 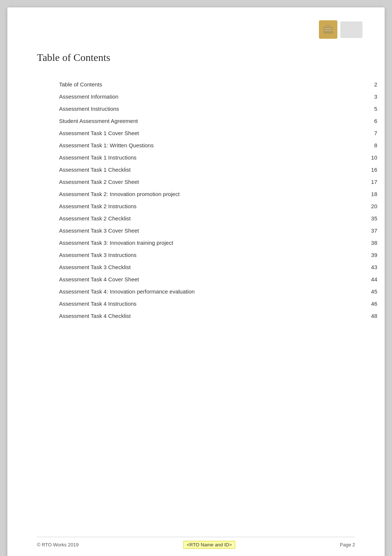 What do you see at coordinates (372, 109) in the screenshot?
I see `toc-page-number: 5` at bounding box center [372, 109].